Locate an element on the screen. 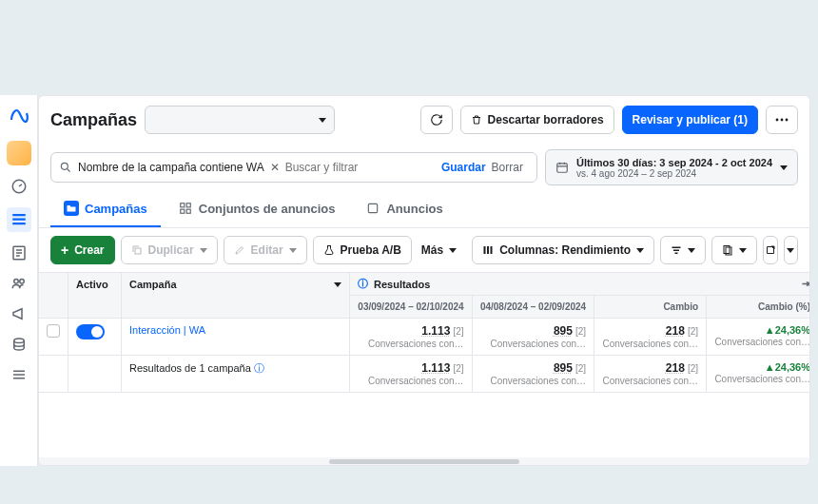 This screenshot has width=818, height=504. meta-logo-icon is located at coordinates (19, 116).